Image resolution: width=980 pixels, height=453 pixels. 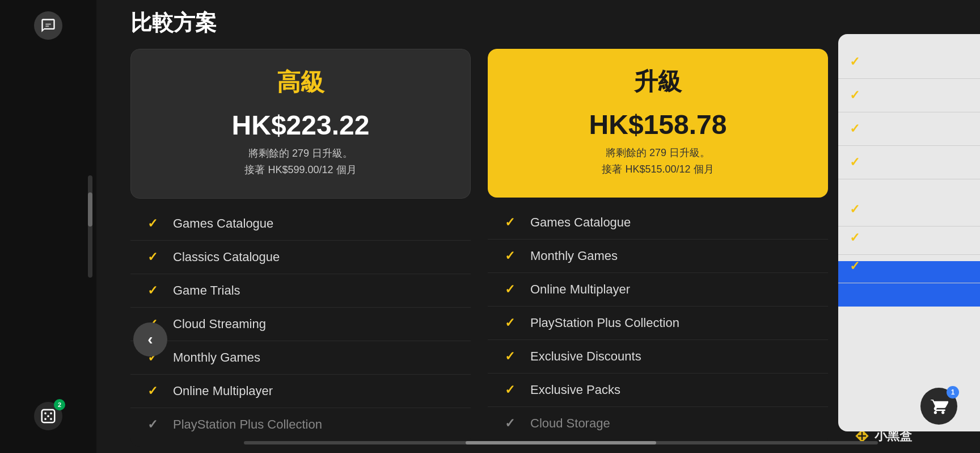 What do you see at coordinates (561, 443) in the screenshot?
I see `horizontal-scrollbar` at bounding box center [561, 443].